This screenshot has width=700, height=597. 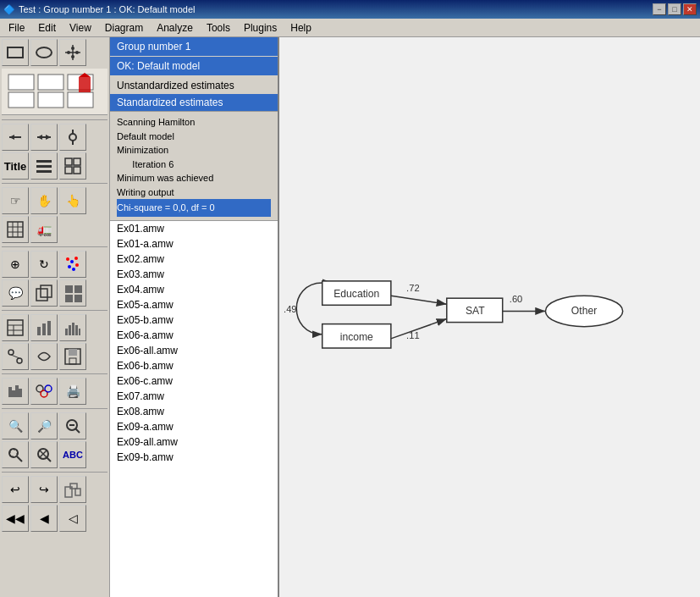 I want to click on indicator-tool, so click(x=73, y=53).